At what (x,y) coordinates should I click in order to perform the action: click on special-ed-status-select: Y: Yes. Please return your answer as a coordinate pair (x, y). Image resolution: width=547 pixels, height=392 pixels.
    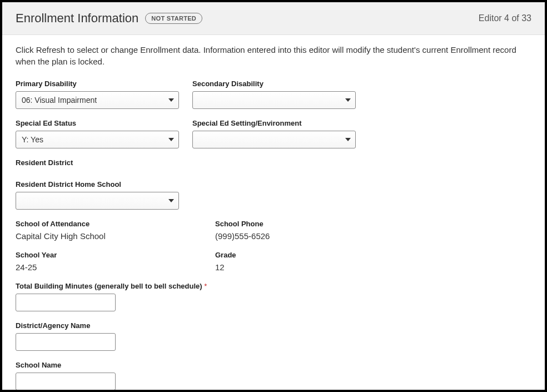
    Looking at the image, I should click on (97, 140).